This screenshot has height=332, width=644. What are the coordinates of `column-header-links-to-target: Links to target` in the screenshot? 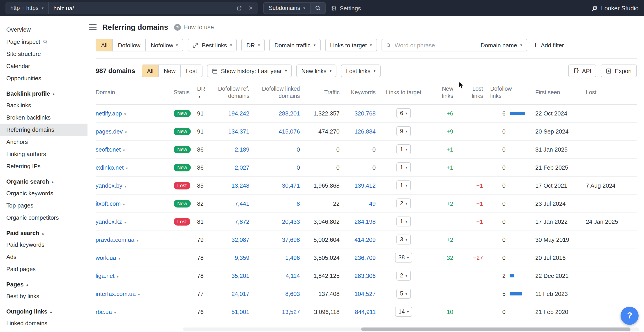 It's located at (404, 94).